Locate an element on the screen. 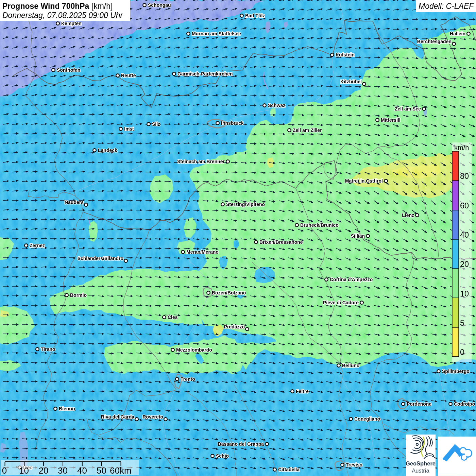 This screenshot has width=476, height=476. svg-text: Mittersill is located at coordinates (391, 120).